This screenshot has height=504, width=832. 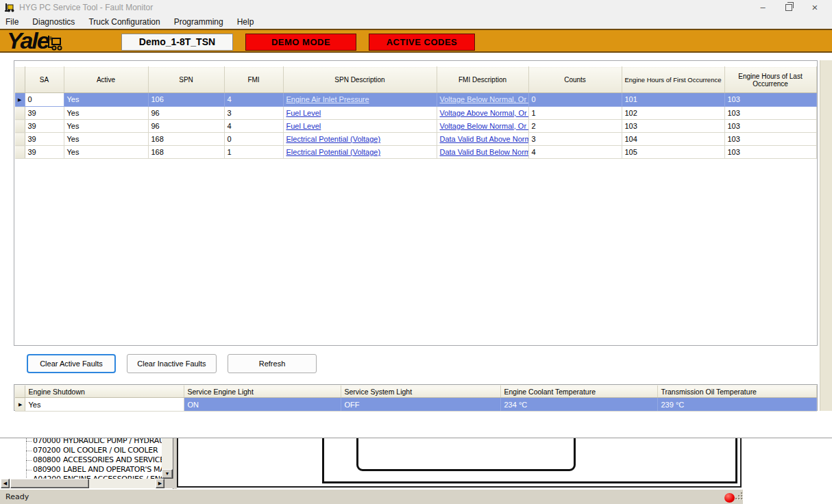 I want to click on fmi-description-link: Voltage Below Normal, Or Short..., so click(x=485, y=99).